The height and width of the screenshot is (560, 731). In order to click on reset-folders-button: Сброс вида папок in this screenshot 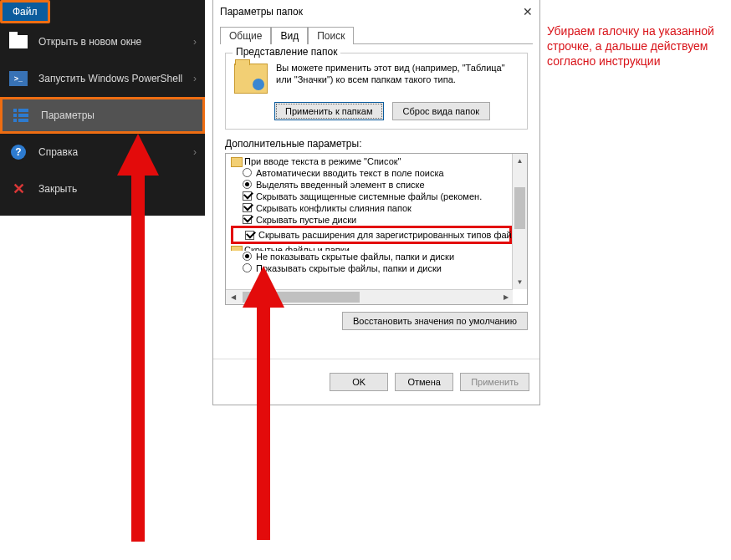, I will do `click(442, 111)`.